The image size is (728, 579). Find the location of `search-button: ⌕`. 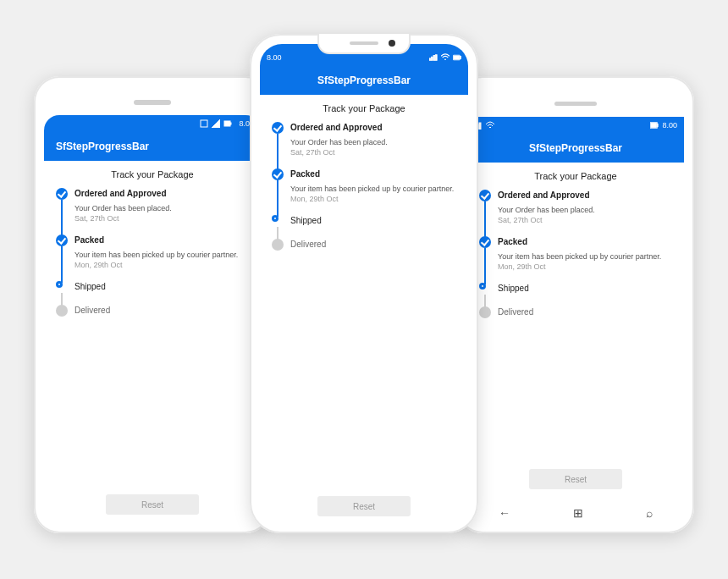

search-button: ⌕ is located at coordinates (649, 513).